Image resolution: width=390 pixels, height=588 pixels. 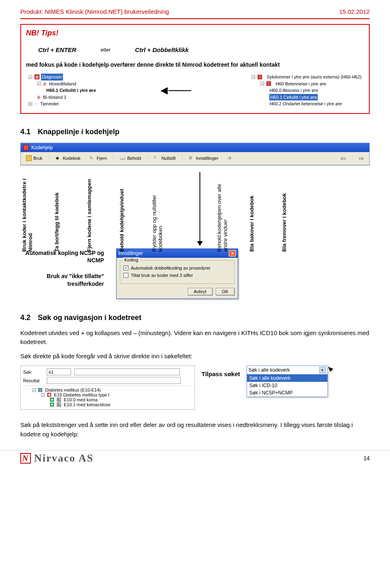 What do you see at coordinates (195, 338) in the screenshot?
I see `section-4-2-p1: Kodetreet utvides ved + og kollapses ved…` at bounding box center [195, 338].